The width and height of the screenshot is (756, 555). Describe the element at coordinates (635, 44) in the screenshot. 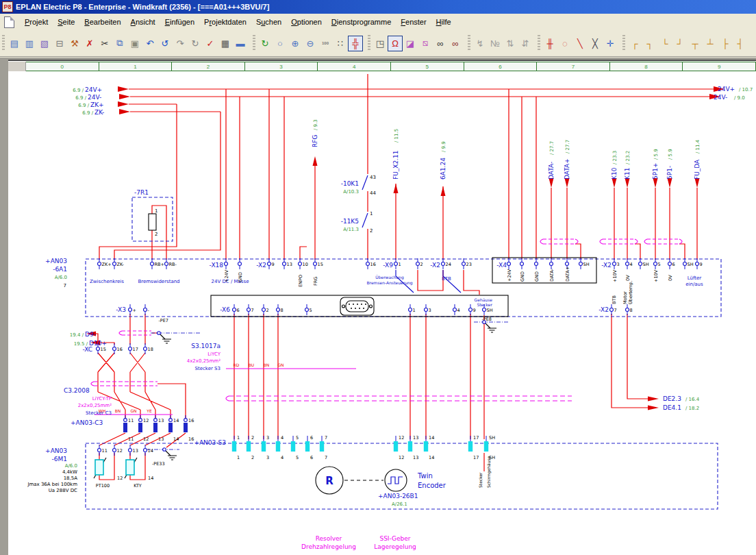

I see `corner-down-right-icon: ┌` at that location.